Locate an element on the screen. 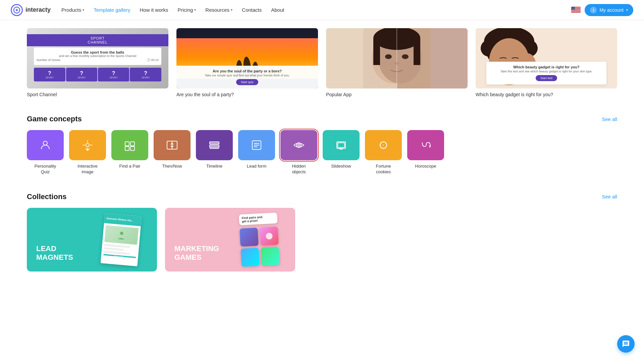 The height and width of the screenshot is (362, 644). featured-card-beauty: Which beauty gadget is right for you? Ta… is located at coordinates (546, 63).